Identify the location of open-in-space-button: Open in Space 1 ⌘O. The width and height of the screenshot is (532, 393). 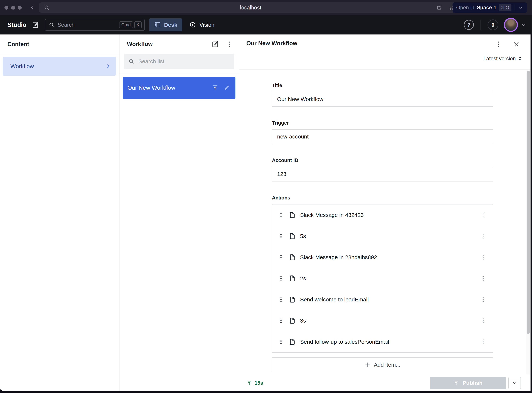
(490, 8).